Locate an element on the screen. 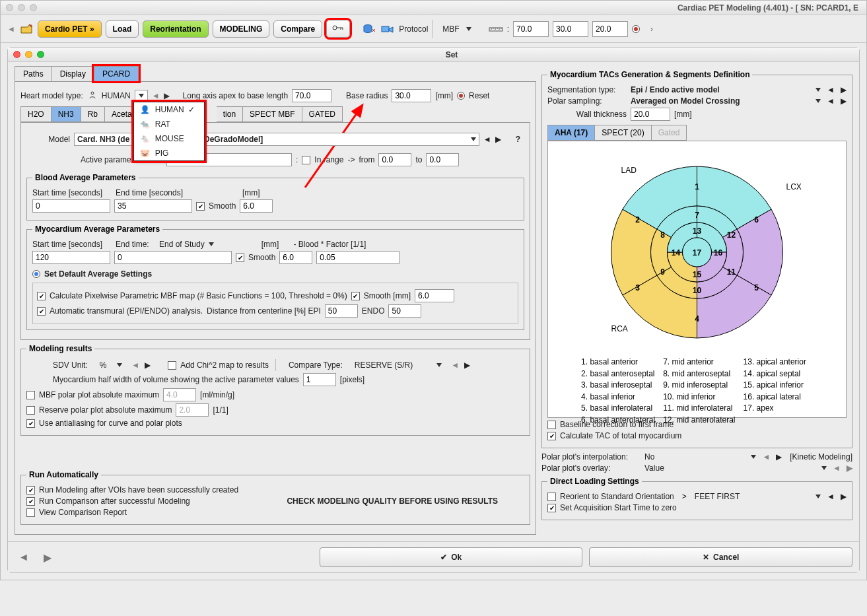 This screenshot has width=867, height=616. tab-spect20: SPECT (20) is located at coordinates (623, 133).